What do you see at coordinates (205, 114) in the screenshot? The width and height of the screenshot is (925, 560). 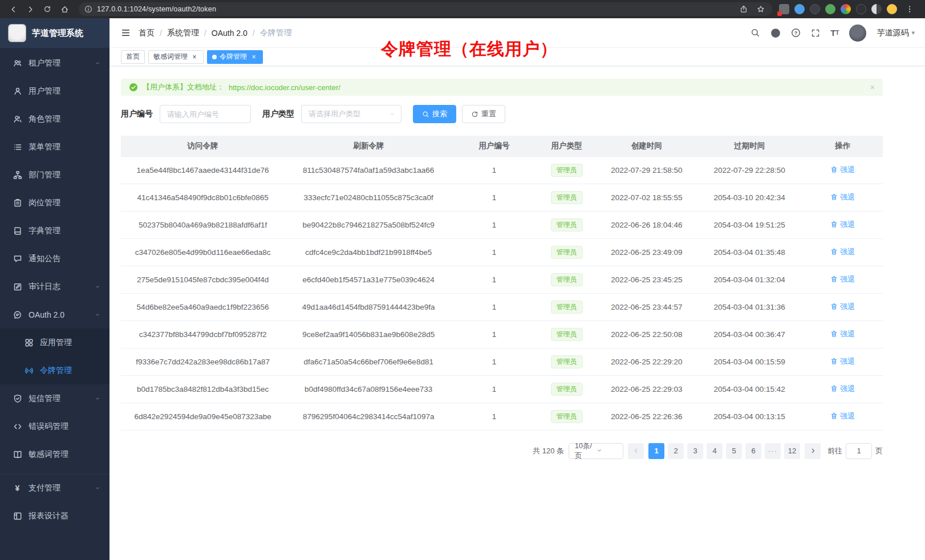 I see `user-id-input` at bounding box center [205, 114].